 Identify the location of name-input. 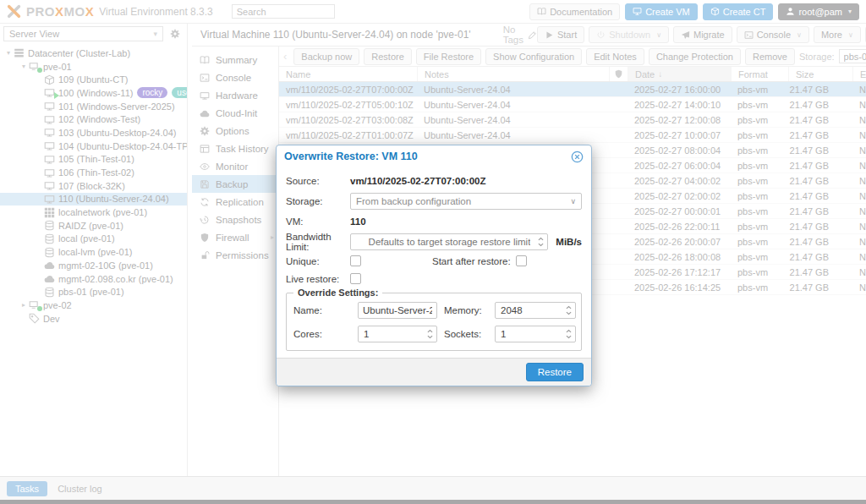
(397, 310).